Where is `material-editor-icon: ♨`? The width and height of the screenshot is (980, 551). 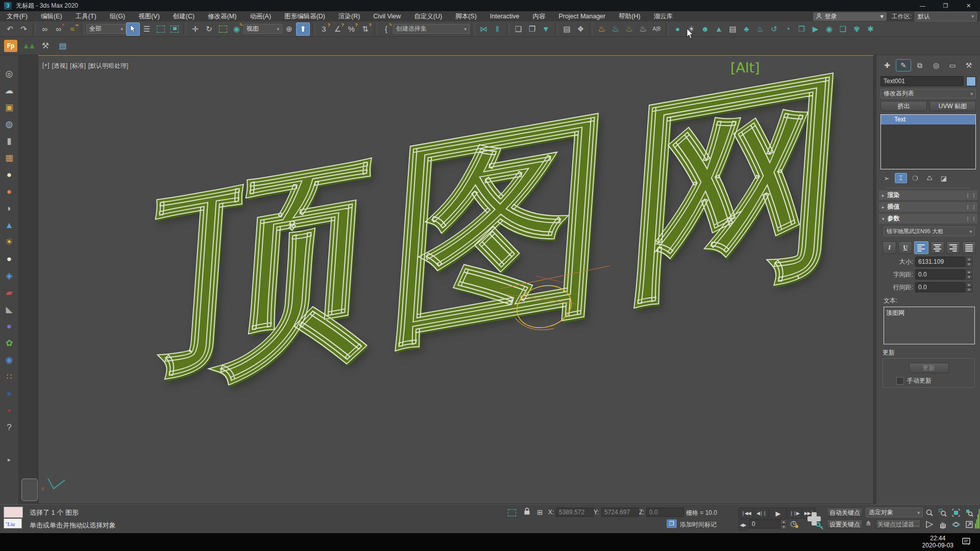 material-editor-icon: ♨ is located at coordinates (601, 29).